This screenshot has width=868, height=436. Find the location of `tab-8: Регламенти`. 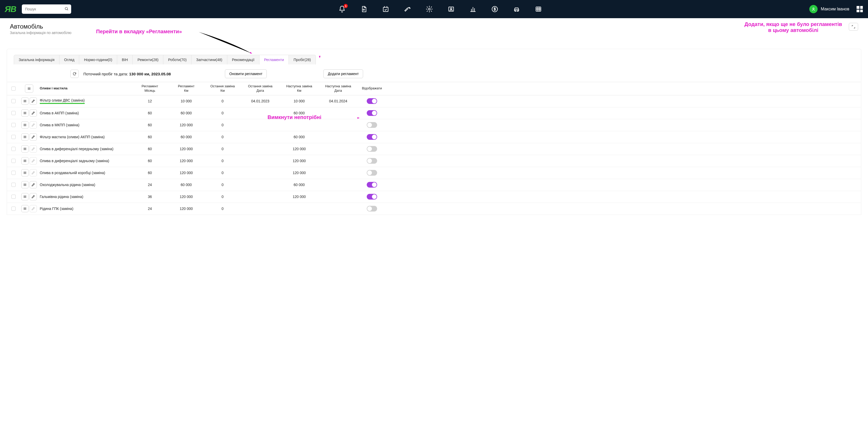

tab-8: Регламенти is located at coordinates (274, 60).